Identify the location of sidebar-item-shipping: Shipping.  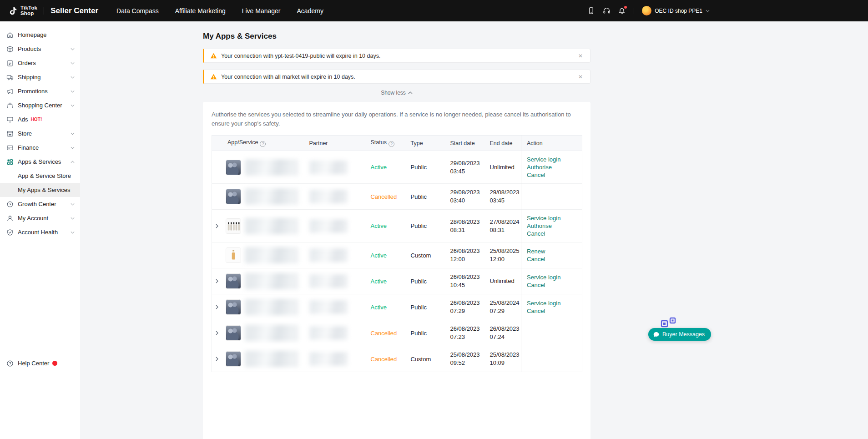
(40, 77).